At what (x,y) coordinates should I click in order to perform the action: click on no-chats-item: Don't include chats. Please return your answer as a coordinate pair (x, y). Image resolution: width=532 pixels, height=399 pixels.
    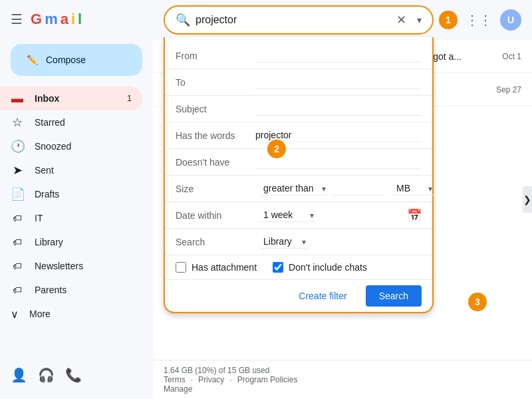
    Looking at the image, I should click on (320, 267).